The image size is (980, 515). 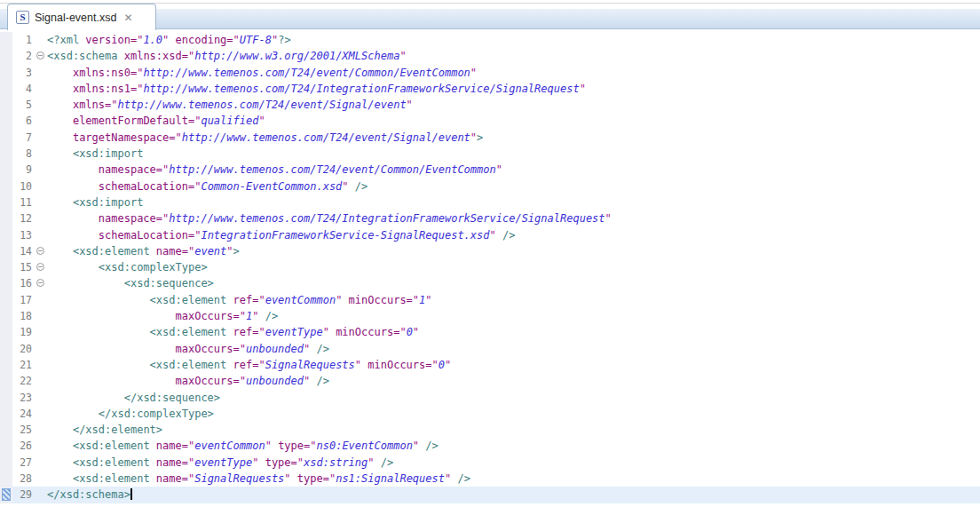 I want to click on code-line: 19 <xsd:element ref="eventType" minOccur…, so click(x=490, y=332).